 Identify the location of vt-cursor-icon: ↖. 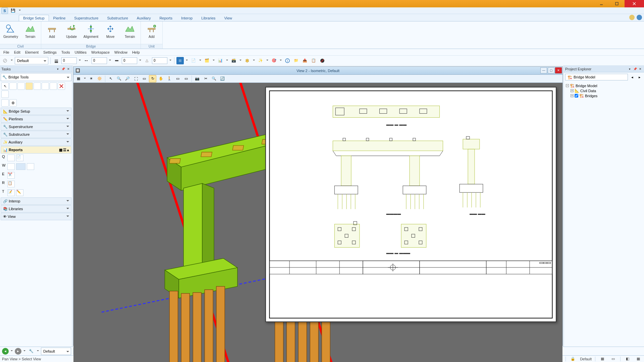
(111, 79).